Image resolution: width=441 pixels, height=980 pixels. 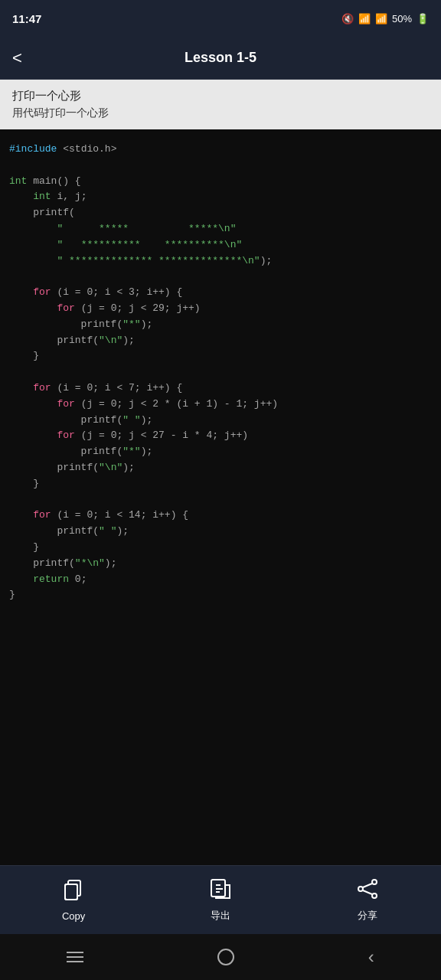 I want to click on code-line: " ***** *****\n", so click(x=220, y=230).